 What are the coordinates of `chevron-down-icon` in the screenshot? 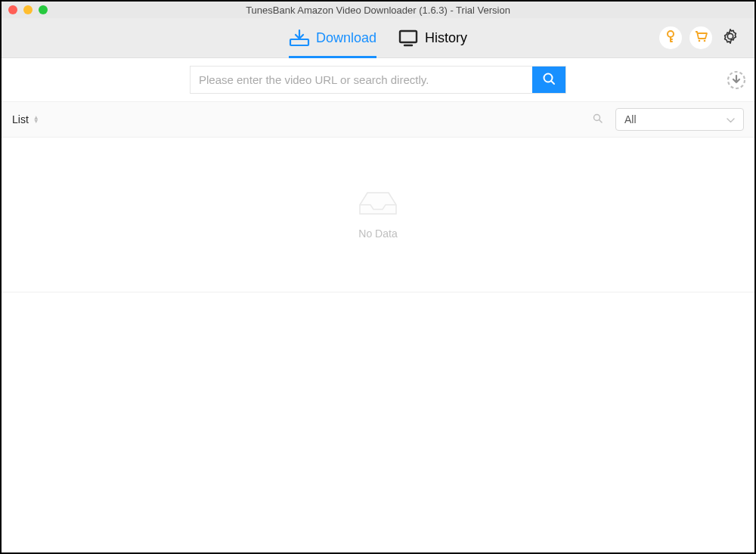 It's located at (730, 119).